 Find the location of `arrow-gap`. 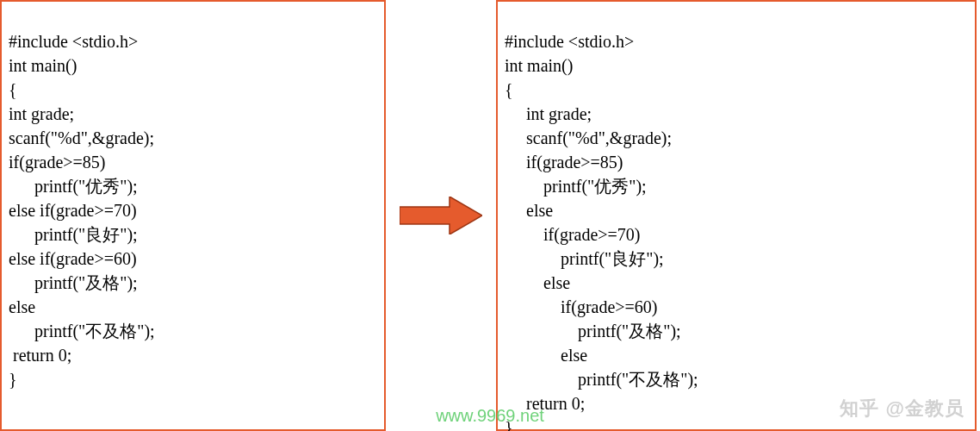

arrow-gap is located at coordinates (441, 216).